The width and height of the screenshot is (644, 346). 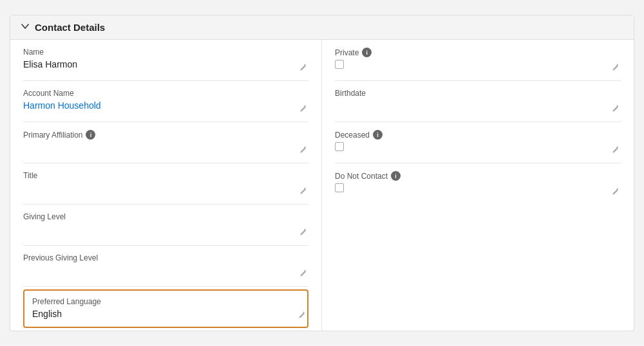 I want to click on field-preferred-language-value: English, so click(x=166, y=315).